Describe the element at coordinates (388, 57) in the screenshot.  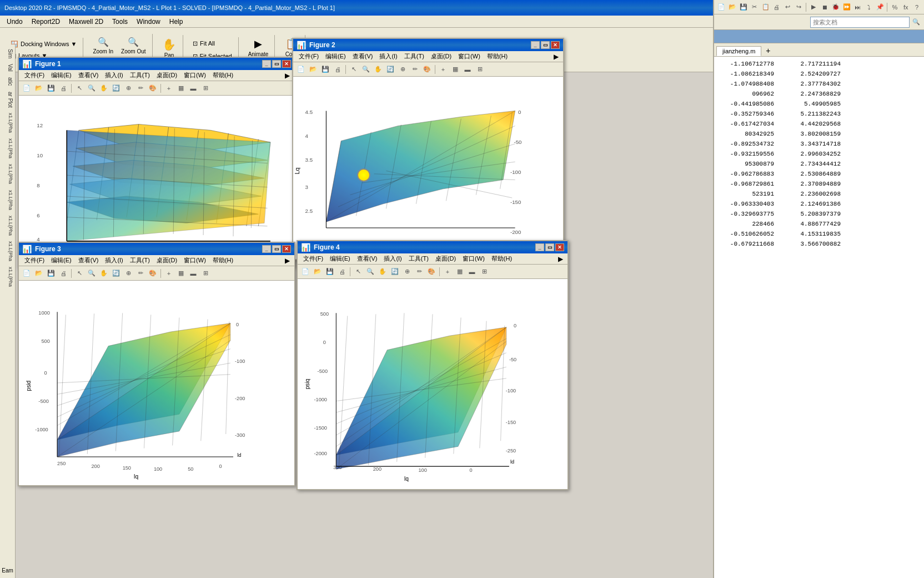
I see `fig2-menu-insert: 插入(I)` at that location.